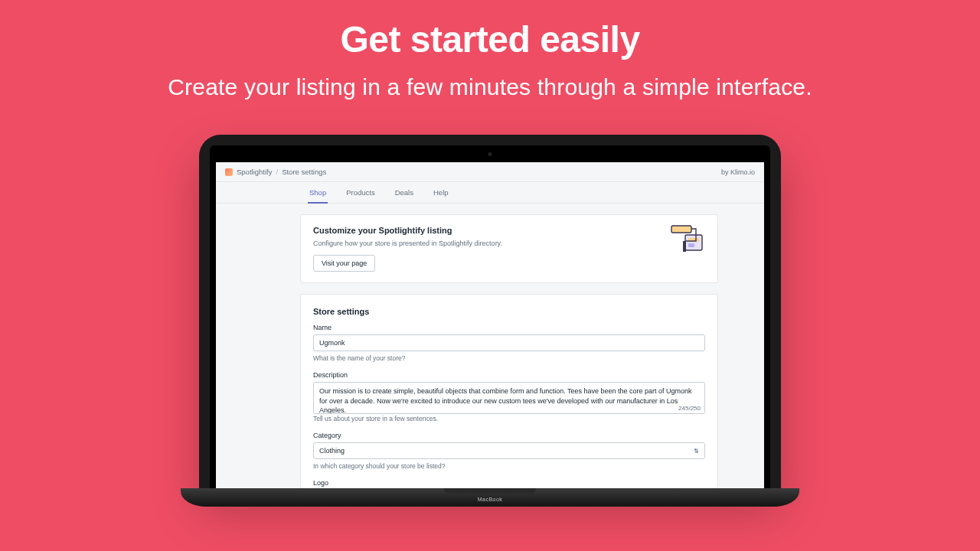 The width and height of the screenshot is (980, 551). What do you see at coordinates (332, 451) in the screenshot?
I see `category-value: Clothing` at bounding box center [332, 451].